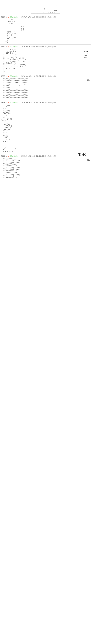  Describe the element at coordinates (45, 30) in the screenshot. I see `post-4387: 4387 ： ◆ EYA4Qm3Rn ： 2016/04/02(土) 21:00…` at that location.